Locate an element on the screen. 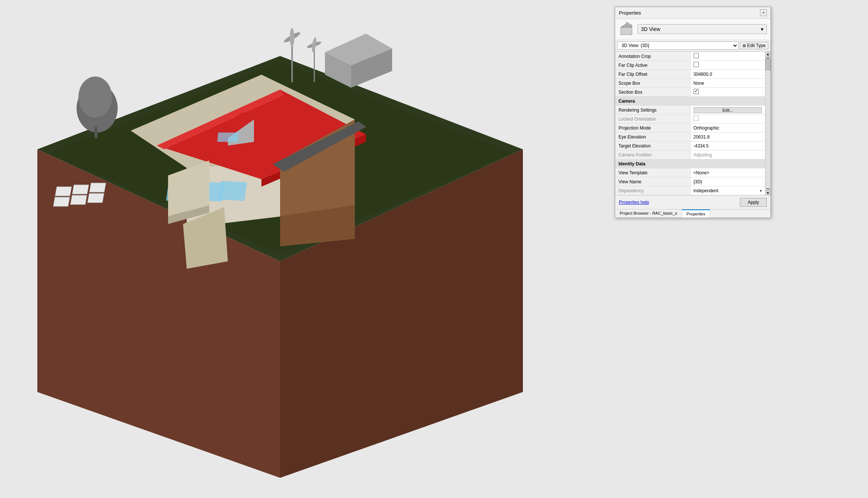  prop-label-dependency: Dependency is located at coordinates (653, 191).